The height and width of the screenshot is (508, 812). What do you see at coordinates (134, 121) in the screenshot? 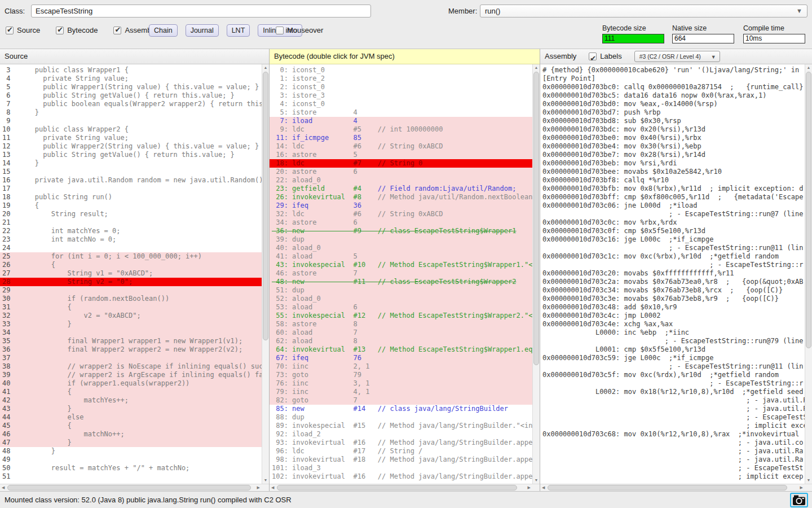
I see `source-line: 9` at bounding box center [134, 121].